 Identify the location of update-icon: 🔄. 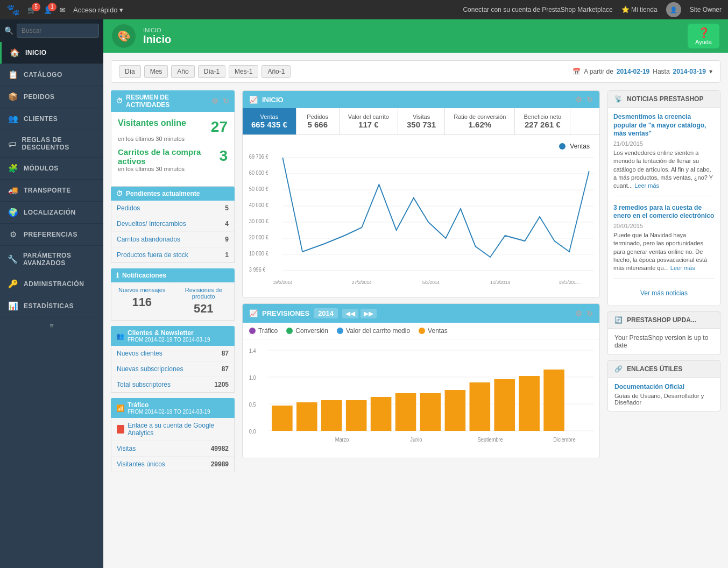
(619, 320).